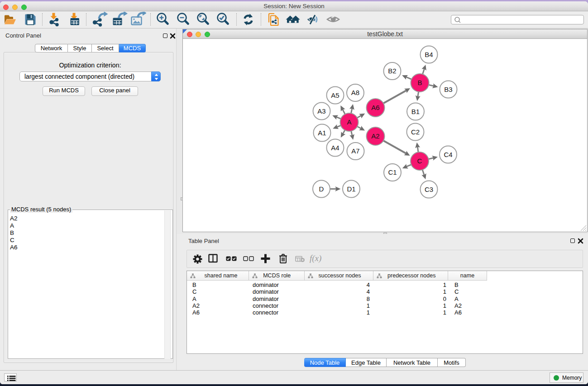 The image size is (588, 386). I want to click on svg-text: B3, so click(448, 90).